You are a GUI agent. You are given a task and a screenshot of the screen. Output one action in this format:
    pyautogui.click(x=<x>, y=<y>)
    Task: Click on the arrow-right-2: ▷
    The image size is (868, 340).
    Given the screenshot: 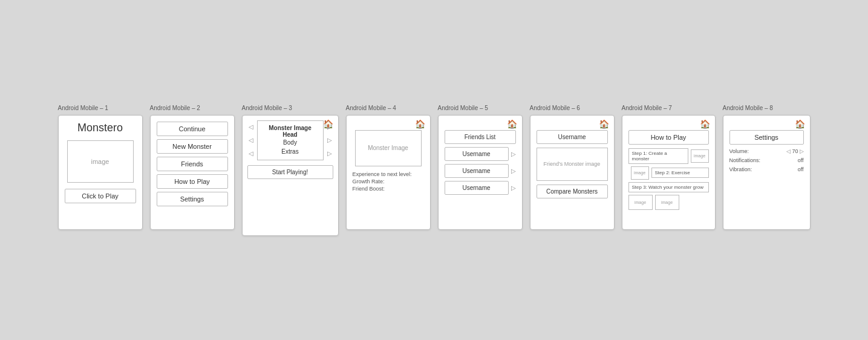 What is the action you would take?
    pyautogui.click(x=330, y=140)
    